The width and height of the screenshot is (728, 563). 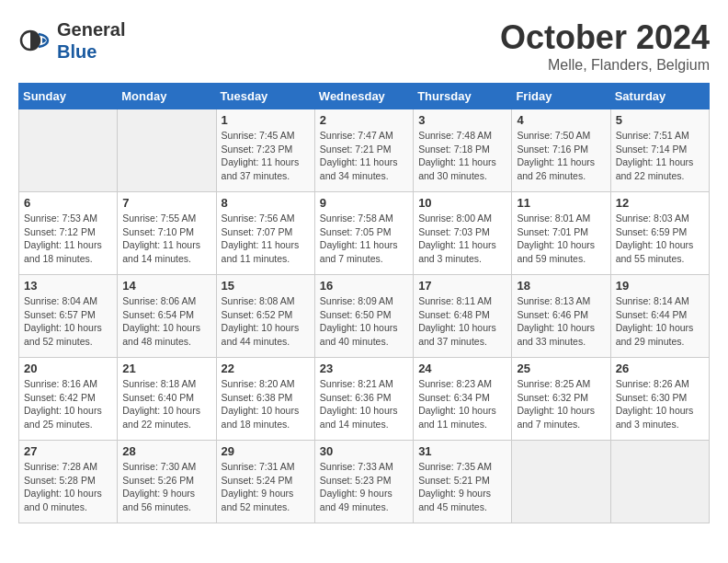 I want to click on day-detail: Sunrise: 8:21 AMSunset: 6:36 PMDaylight:…, so click(x=358, y=404).